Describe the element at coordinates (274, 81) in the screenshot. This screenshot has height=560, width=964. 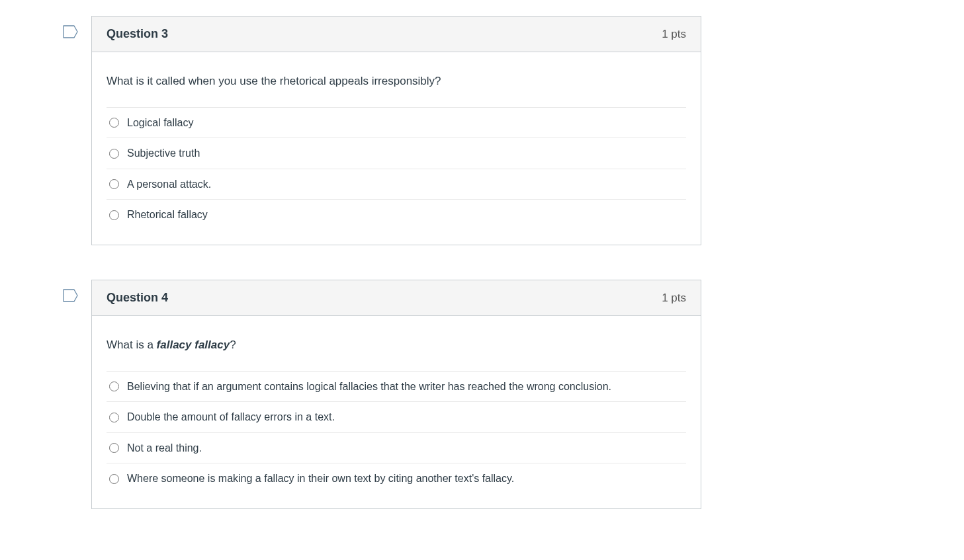
I see `prompt-text: What is it called when you use the rheto…` at that location.